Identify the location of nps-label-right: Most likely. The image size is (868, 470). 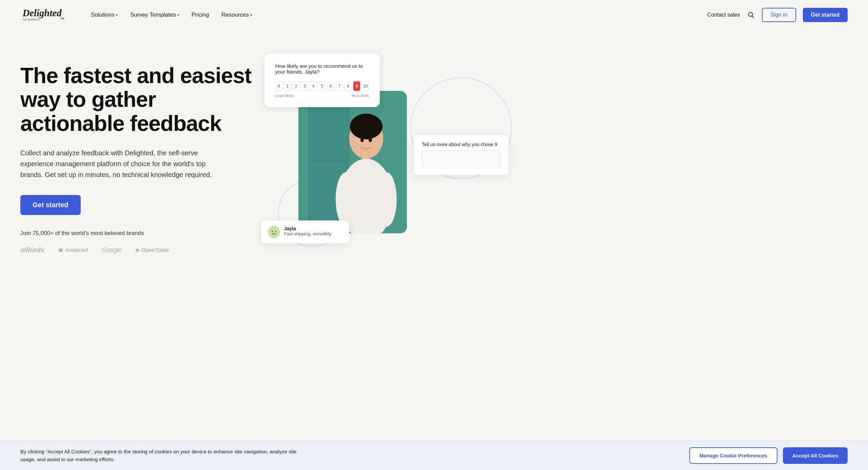
(360, 96).